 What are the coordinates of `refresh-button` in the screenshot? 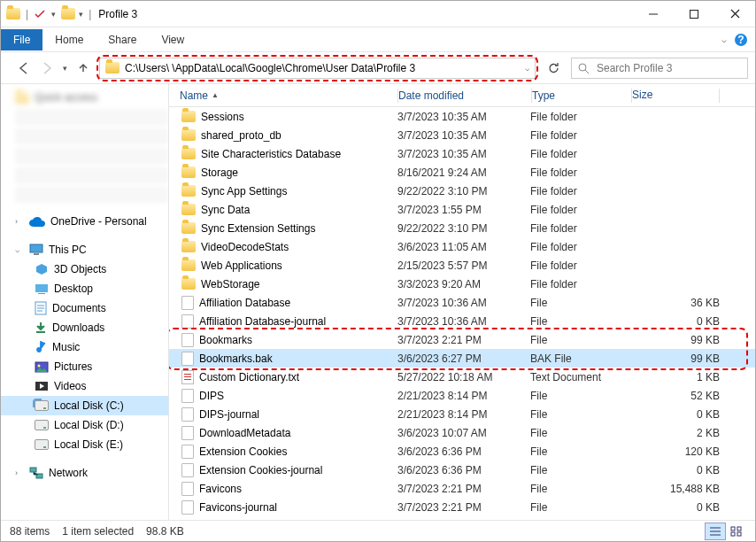 It's located at (553, 67).